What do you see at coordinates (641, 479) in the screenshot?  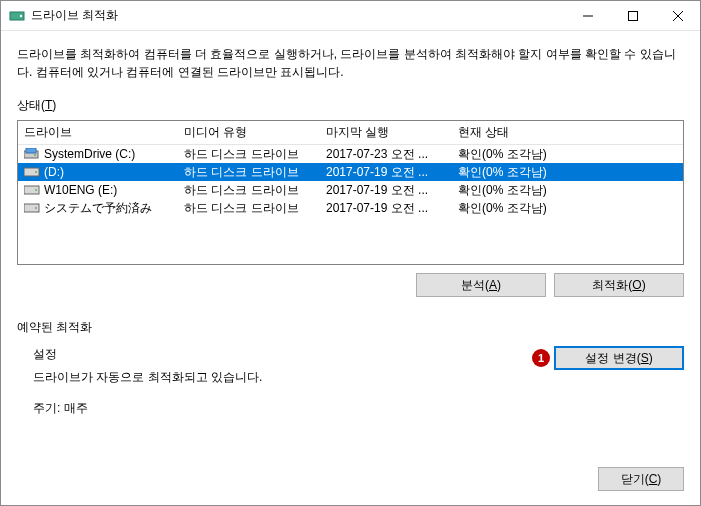 I see `close-dialog-button: 닫기(C)` at bounding box center [641, 479].